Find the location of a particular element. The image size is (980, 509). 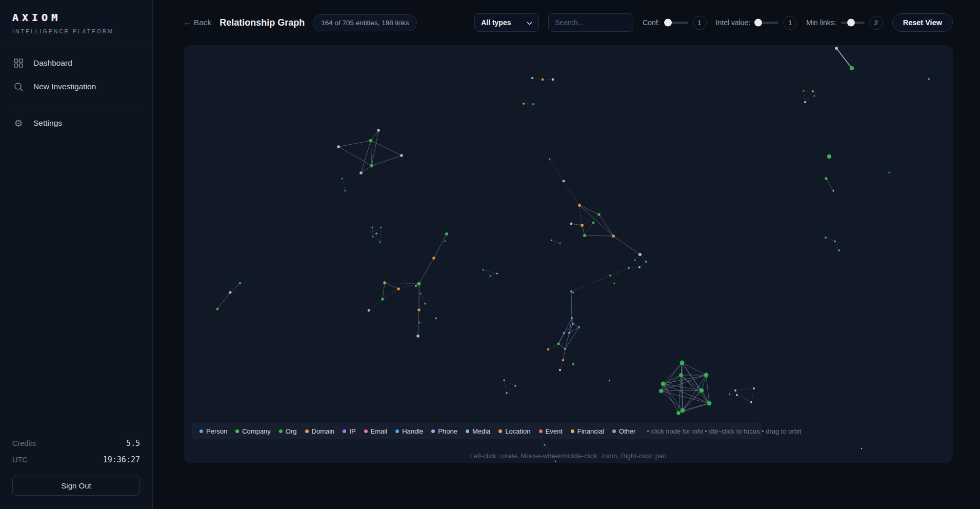

graph-node-f00 is located at coordinates (550, 159).